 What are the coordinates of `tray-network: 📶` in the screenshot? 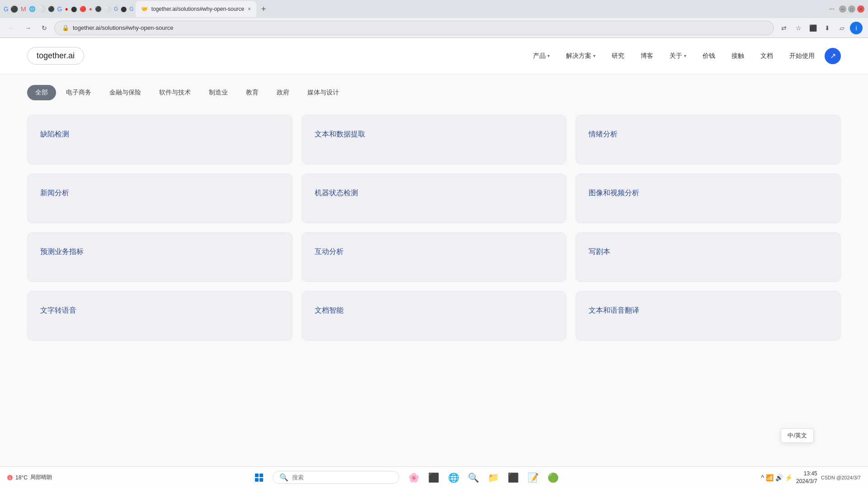 It's located at (769, 478).